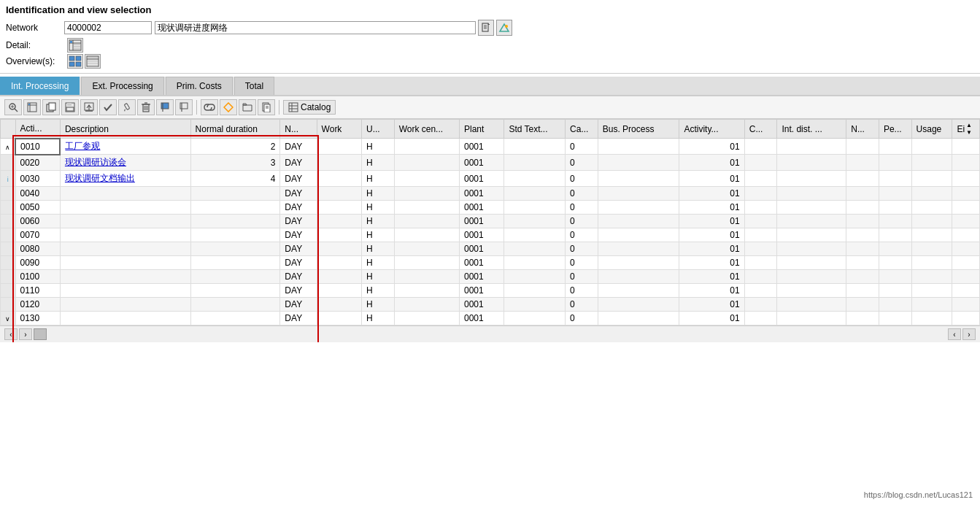  What do you see at coordinates (209, 107) in the screenshot?
I see `chain-btn` at bounding box center [209, 107].